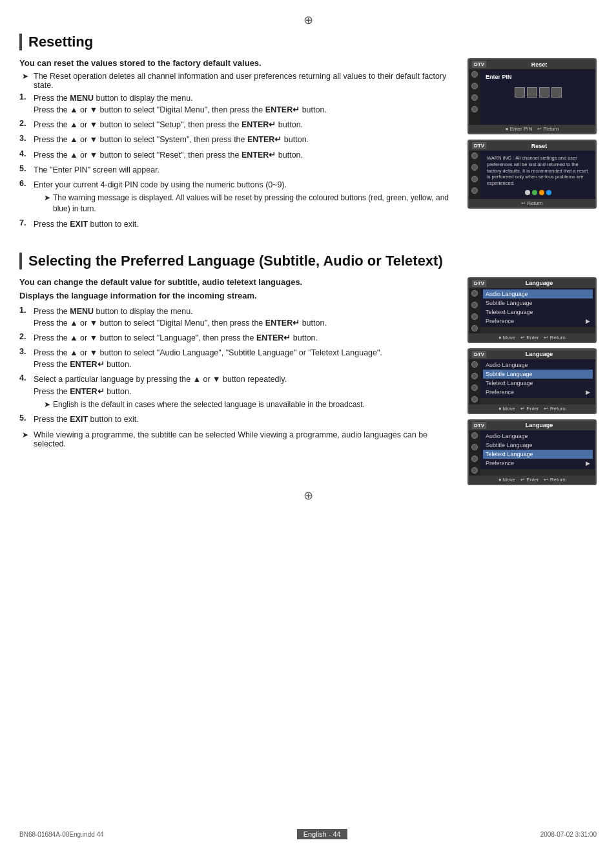 Image resolution: width=616 pixels, height=849 pixels. Describe the element at coordinates (509, 454) in the screenshot. I see `teletext-lang-label-3: Teletext Language` at that location.